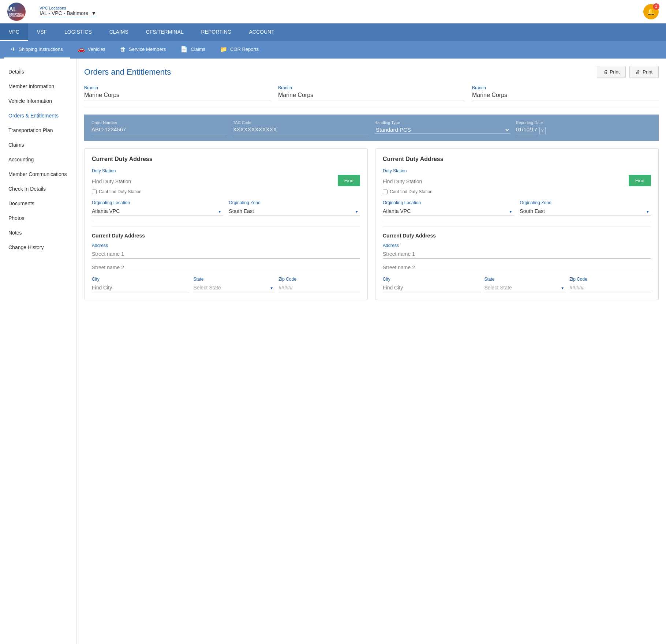 The height and width of the screenshot is (644, 666). I want to click on sidebar-item-claims: Claims, so click(38, 145).